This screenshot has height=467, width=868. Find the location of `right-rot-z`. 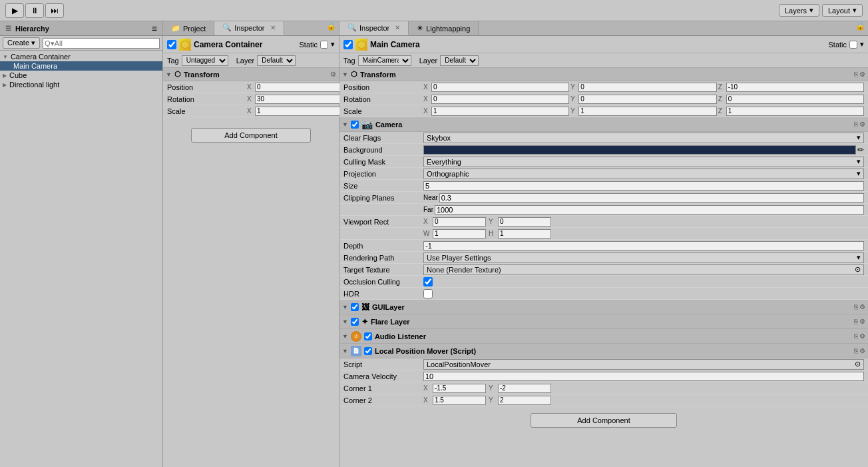

right-rot-z is located at coordinates (795, 99).